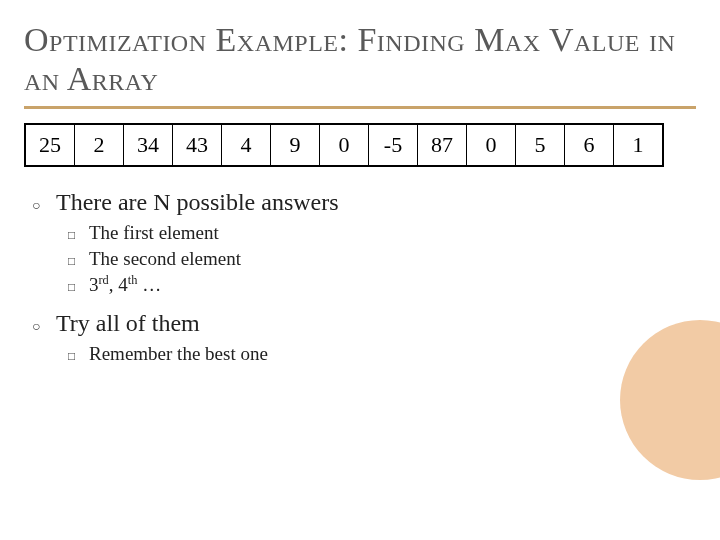  I want to click on bullet-level2: □ 3rd, 4th …, so click(382, 285).